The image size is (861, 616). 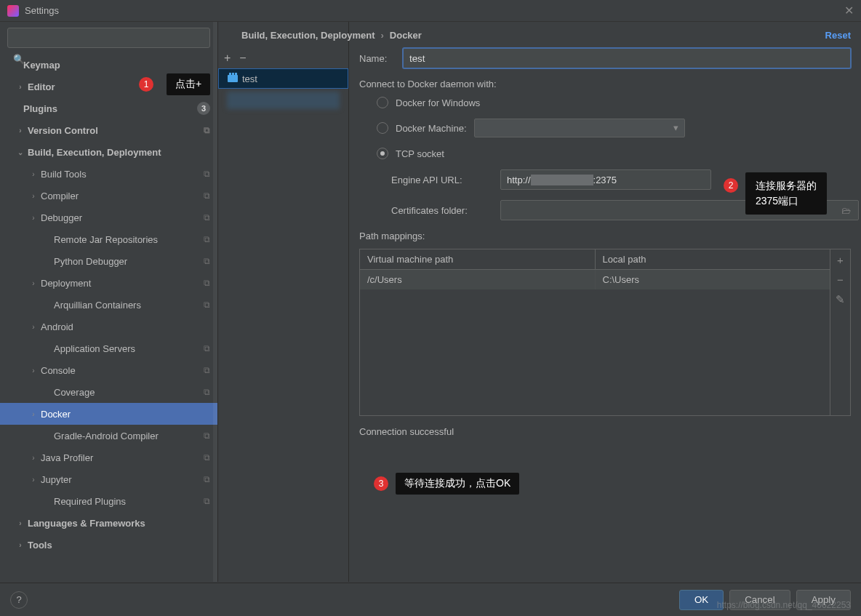 What do you see at coordinates (120, 480) in the screenshot?
I see `sidebar-item-label: Jupyter` at bounding box center [120, 480].